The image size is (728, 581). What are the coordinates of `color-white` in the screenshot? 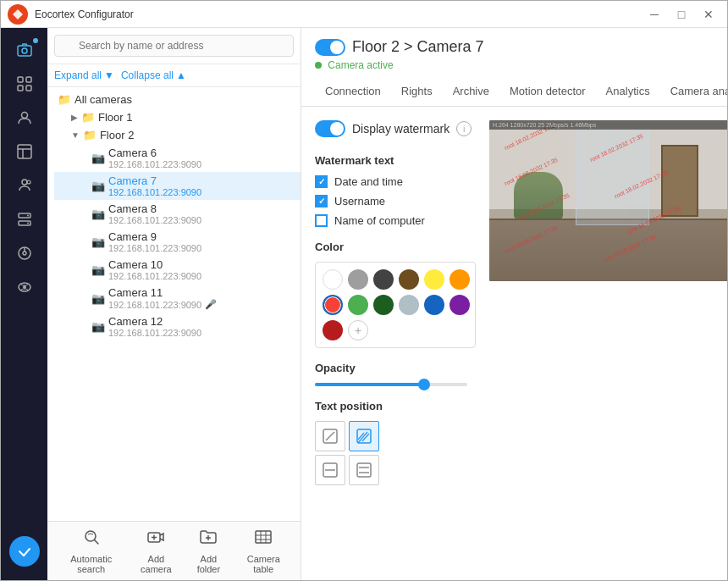 It's located at (333, 279).